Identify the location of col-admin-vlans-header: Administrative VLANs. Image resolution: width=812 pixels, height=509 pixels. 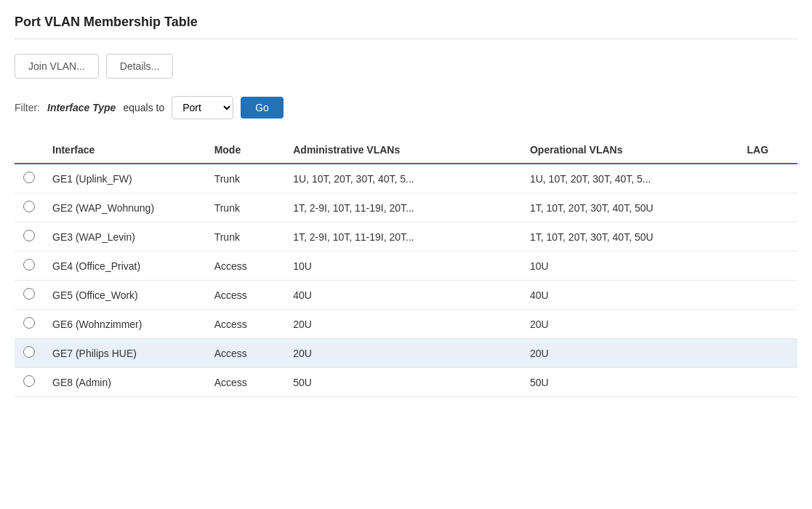
(403, 150).